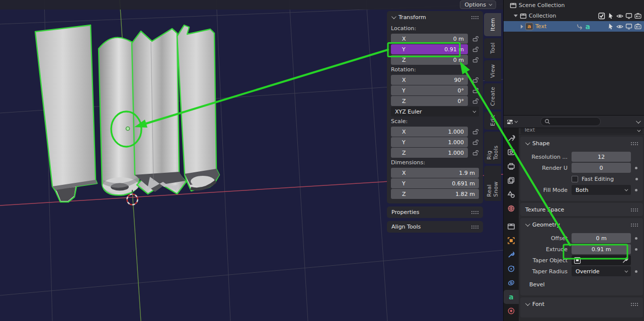  Describe the element at coordinates (584, 284) in the screenshot. I see `bevel-subpanel-header: Bevel` at that location.